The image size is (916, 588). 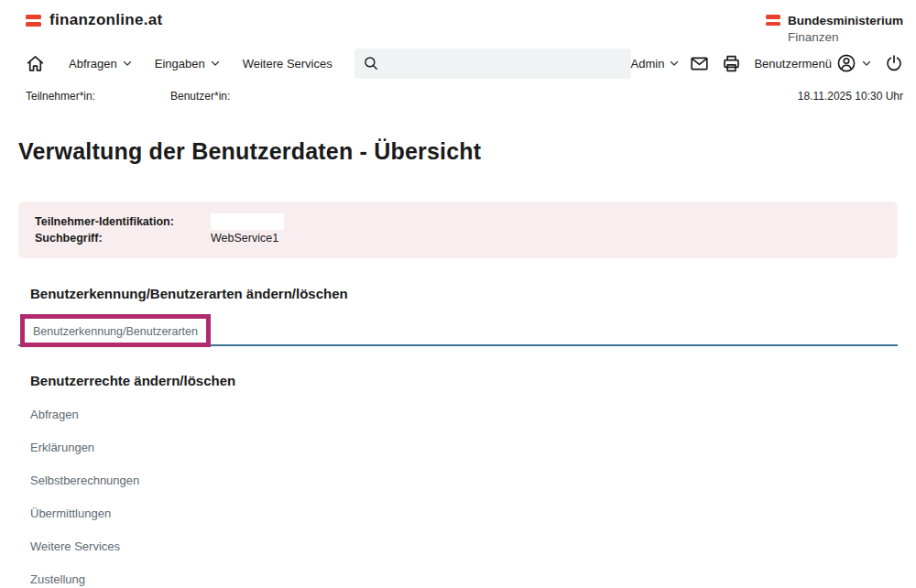 I want to click on nav-item-label: Eingaben, so click(x=180, y=64).